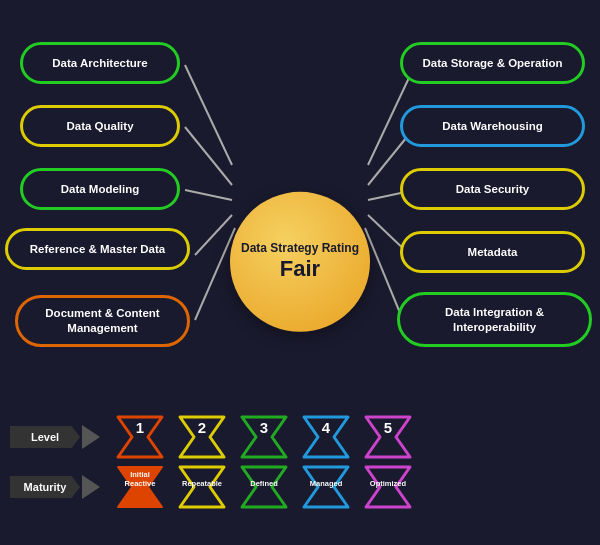  Describe the element at coordinates (45, 487) in the screenshot. I see `maturity-label: Maturity` at that location.